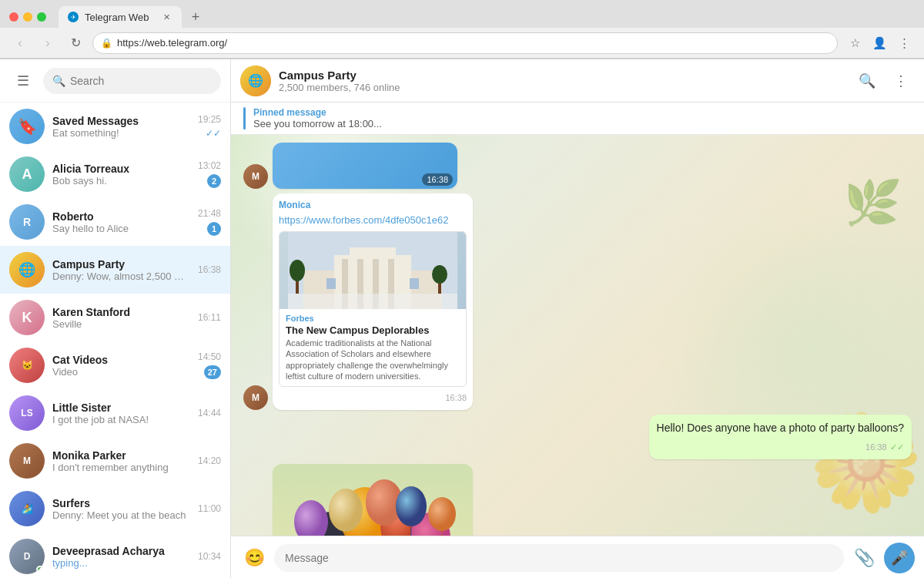  What do you see at coordinates (209, 556) in the screenshot?
I see `chat-time: 10:34` at bounding box center [209, 556].